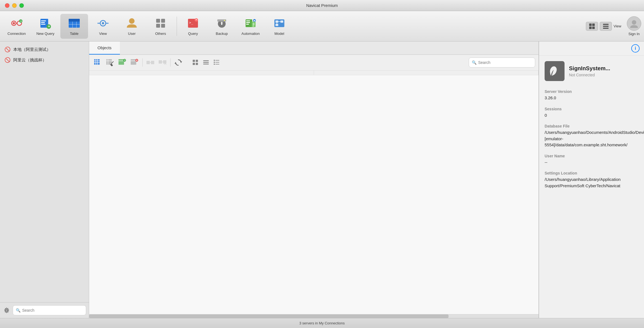 This screenshot has height=328, width=644. What do you see at coordinates (135, 63) in the screenshot?
I see `delete-table-button` at bounding box center [135, 63].